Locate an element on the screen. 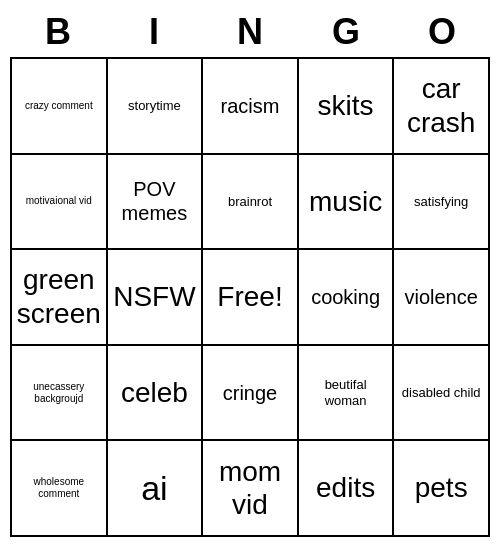 The height and width of the screenshot is (544, 500). bingo-cell-19: disabled child is located at coordinates (442, 394).